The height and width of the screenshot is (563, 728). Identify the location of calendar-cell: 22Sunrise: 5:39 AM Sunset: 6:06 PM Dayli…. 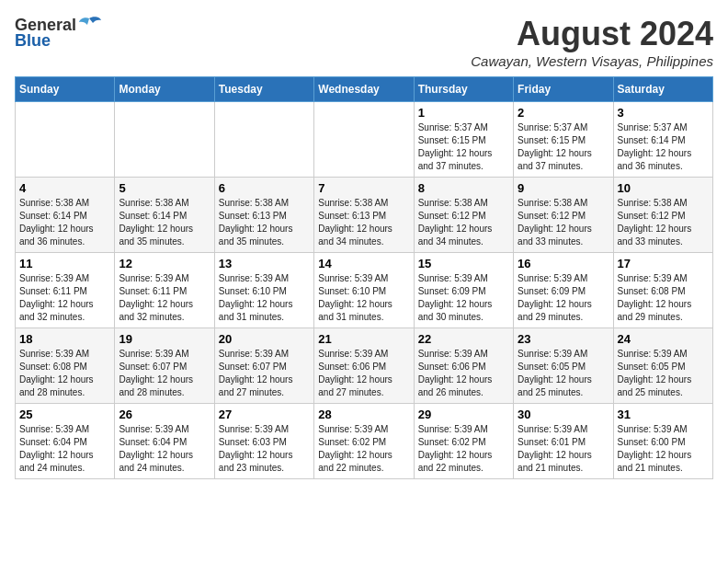
(463, 366).